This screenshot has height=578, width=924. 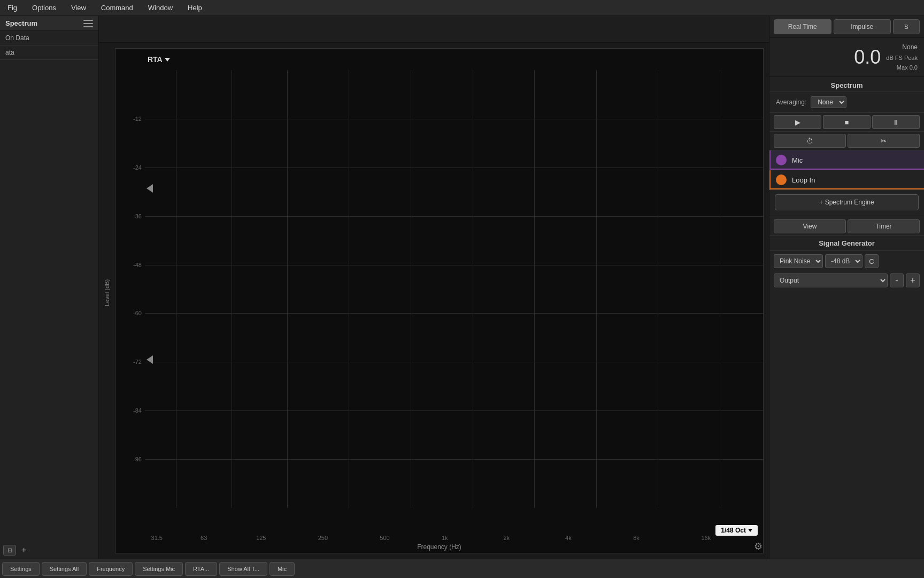 I want to click on bottom-btn-frequency: Frequency, so click(x=111, y=569).